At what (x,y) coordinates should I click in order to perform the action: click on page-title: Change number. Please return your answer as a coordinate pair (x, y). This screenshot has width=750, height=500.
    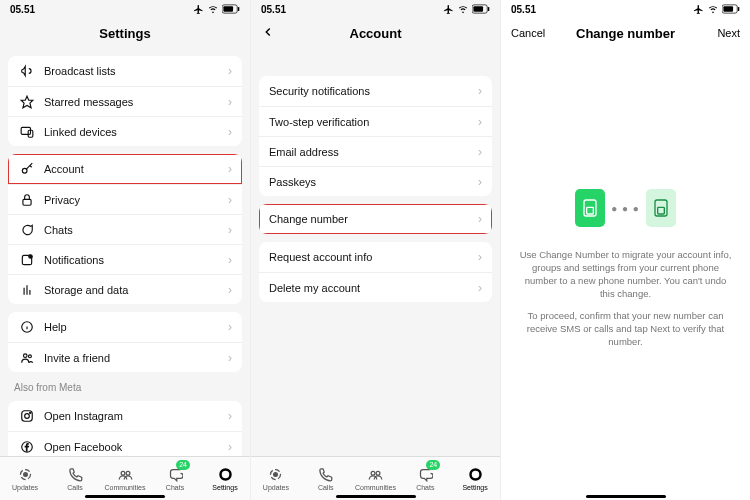
    Looking at the image, I should click on (626, 34).